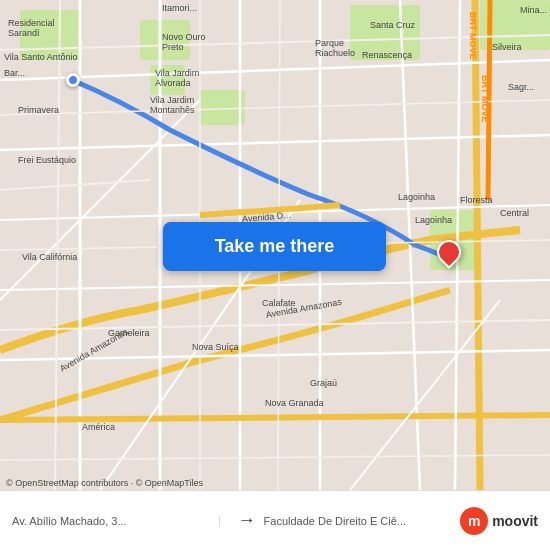 The height and width of the screenshot is (550, 550). I want to click on destination-pin, so click(449, 252).